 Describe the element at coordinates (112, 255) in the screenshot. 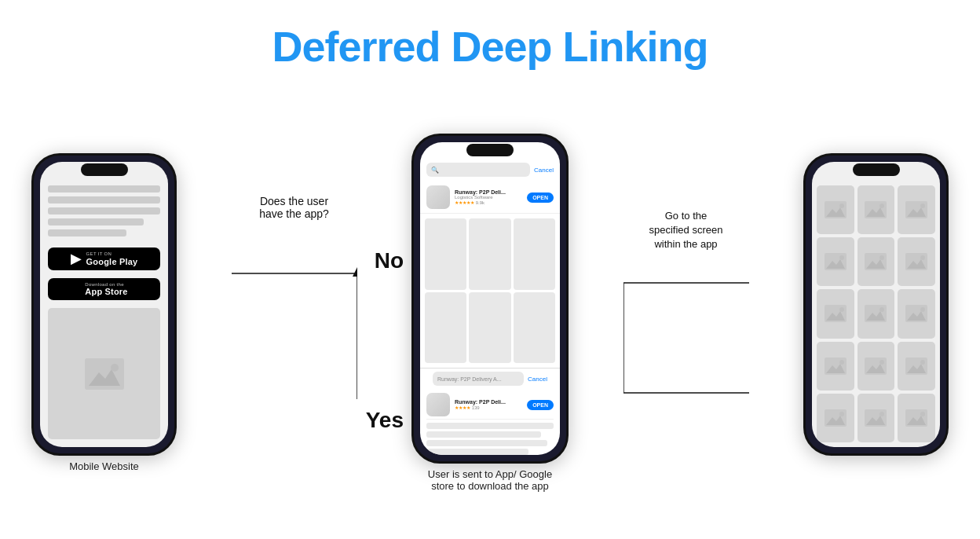

I see `google-play-sub: GET IT ON` at that location.